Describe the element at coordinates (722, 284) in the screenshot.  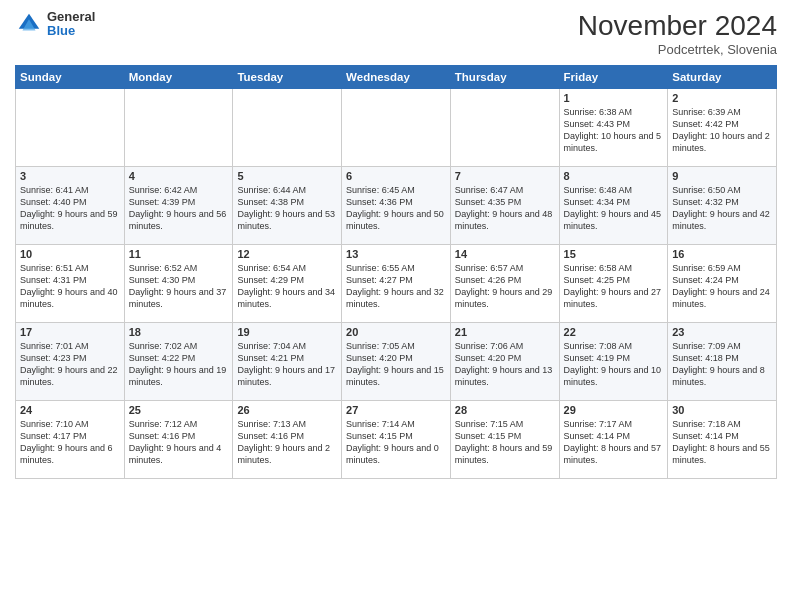
I see `calendar-cell: 16 Sunrise: 6:59 AM Sunset: 4:24 PM Dayl…` at that location.